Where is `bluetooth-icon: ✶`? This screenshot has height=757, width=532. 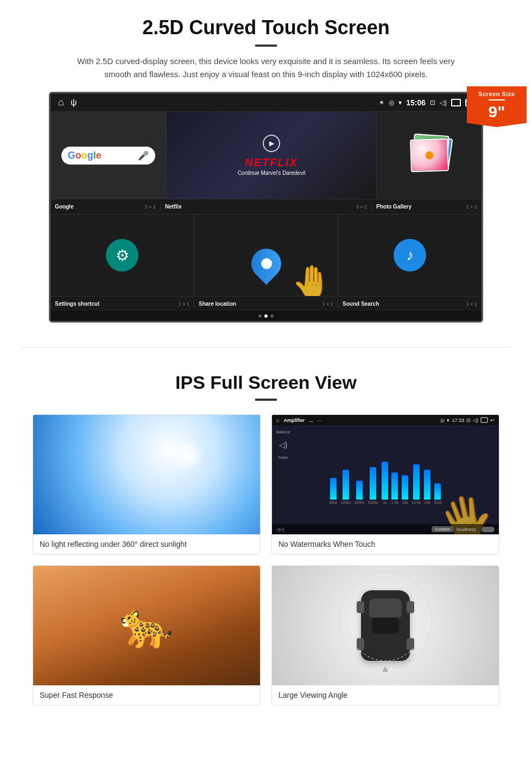
bluetooth-icon: ✶ is located at coordinates (382, 103).